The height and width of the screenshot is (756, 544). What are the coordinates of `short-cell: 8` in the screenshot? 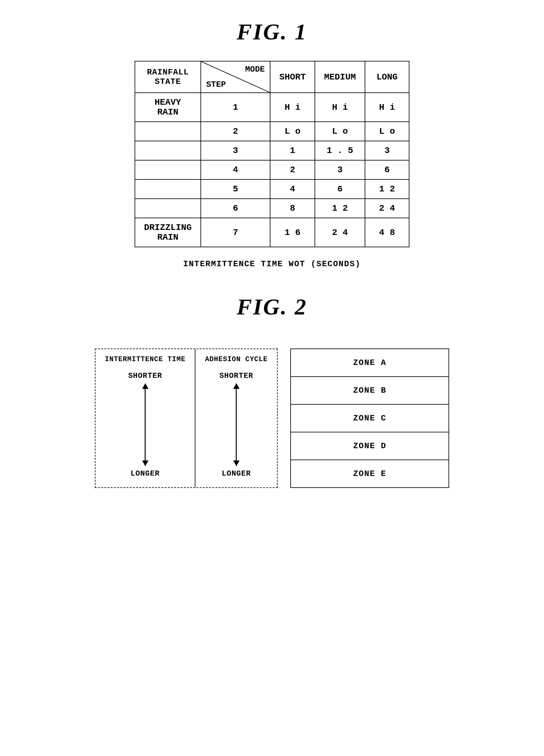 It's located at (292, 208).